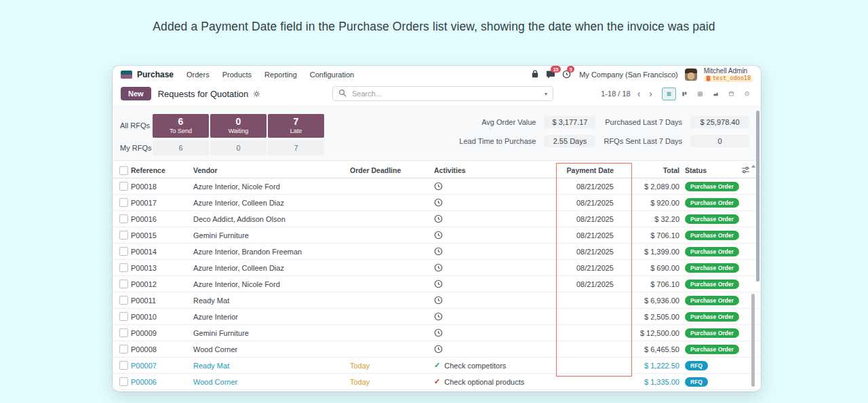 This screenshot has height=403, width=868. Describe the element at coordinates (161, 235) in the screenshot. I see `reference-cell: P00015` at that location.